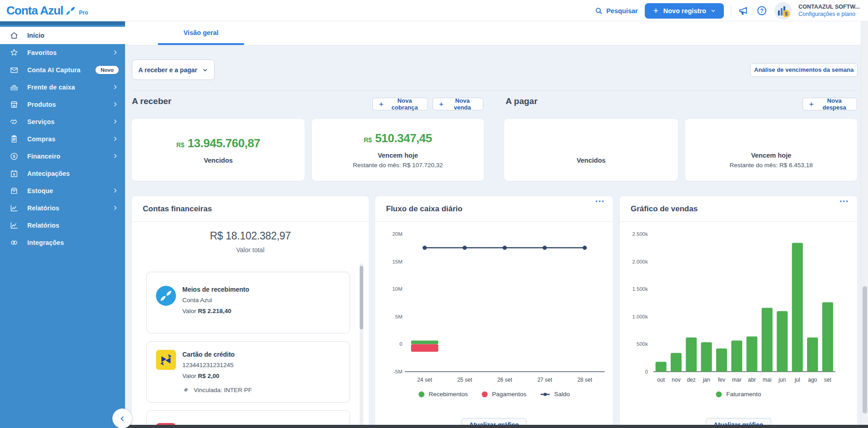 Image resolution: width=868 pixels, height=428 pixels. Describe the element at coordinates (201, 34) in the screenshot. I see `tab-visao-geral: Visão geral` at that location.